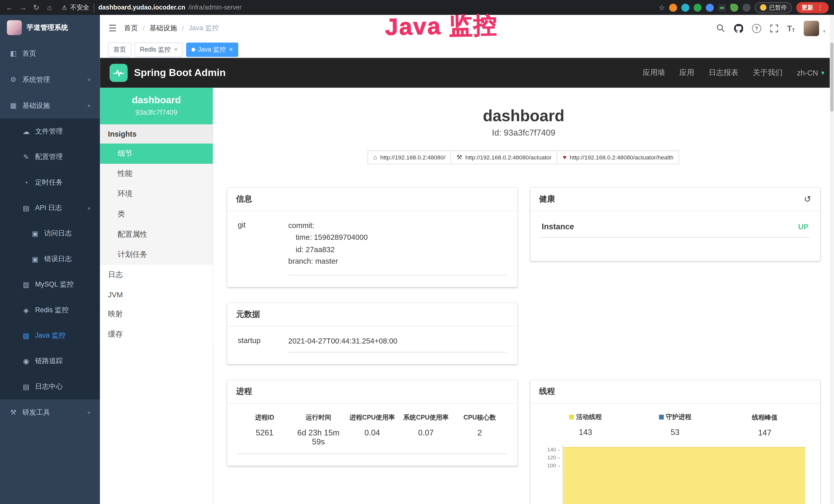 The image size is (834, 504). I want to click on sidebar-item-trace: ◉ 链路追踪, so click(50, 361).